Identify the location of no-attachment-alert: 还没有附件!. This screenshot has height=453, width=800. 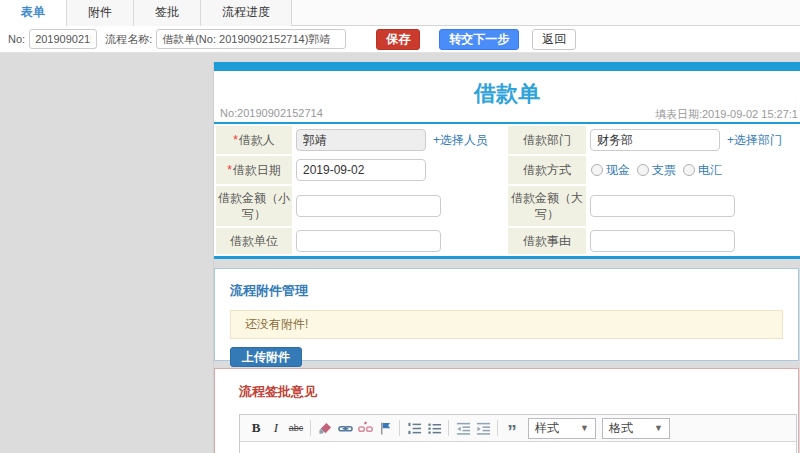
(506, 324).